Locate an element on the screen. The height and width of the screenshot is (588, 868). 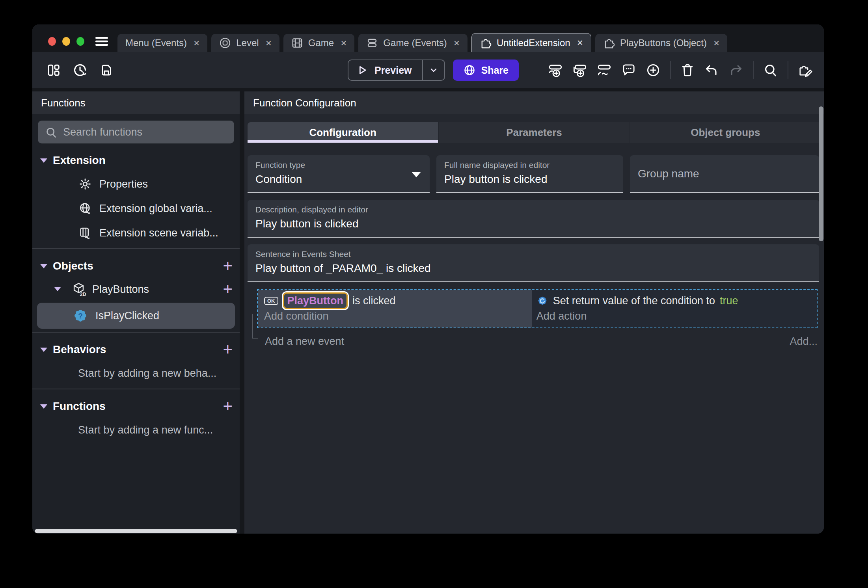
tab-menu-events: Menu (Events) × is located at coordinates (162, 43).